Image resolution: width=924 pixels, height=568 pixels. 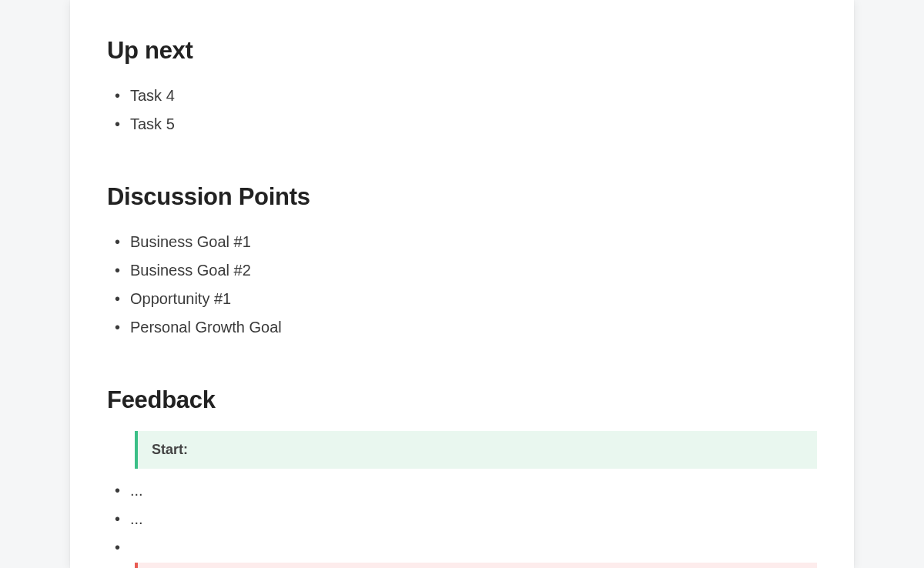 I want to click on list-item: Business Goal #2, so click(x=474, y=271).